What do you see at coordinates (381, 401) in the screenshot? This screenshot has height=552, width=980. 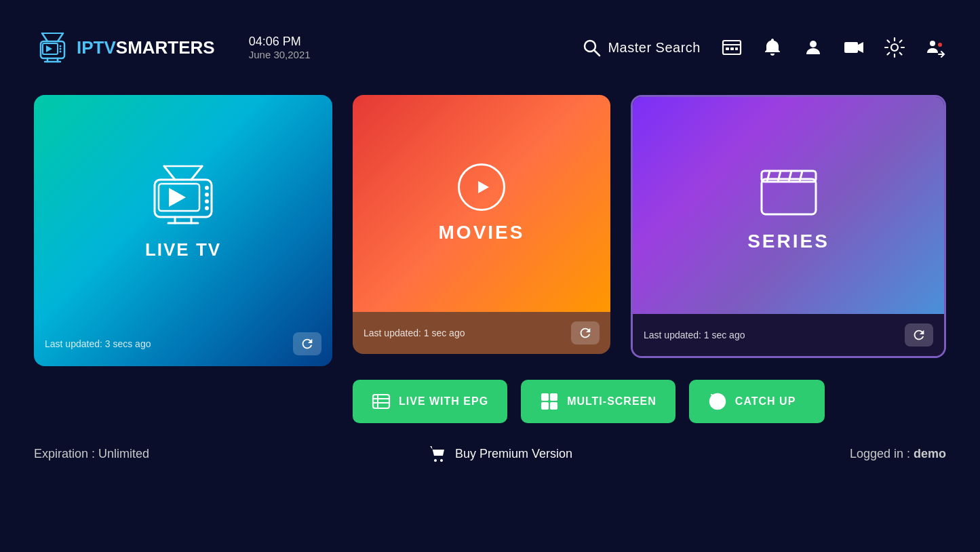 I see `epg-btn-icon` at bounding box center [381, 401].